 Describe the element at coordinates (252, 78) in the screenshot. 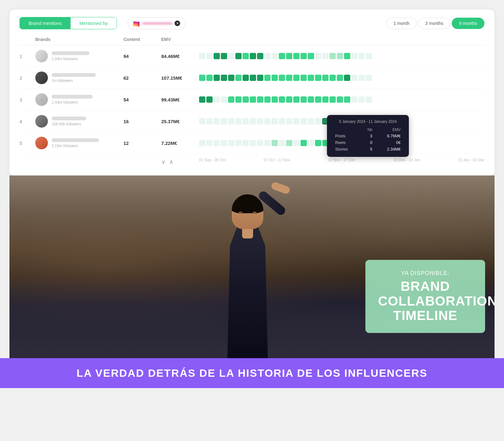

I see `table-row: 2 1m followers 62 107.15M€` at that location.